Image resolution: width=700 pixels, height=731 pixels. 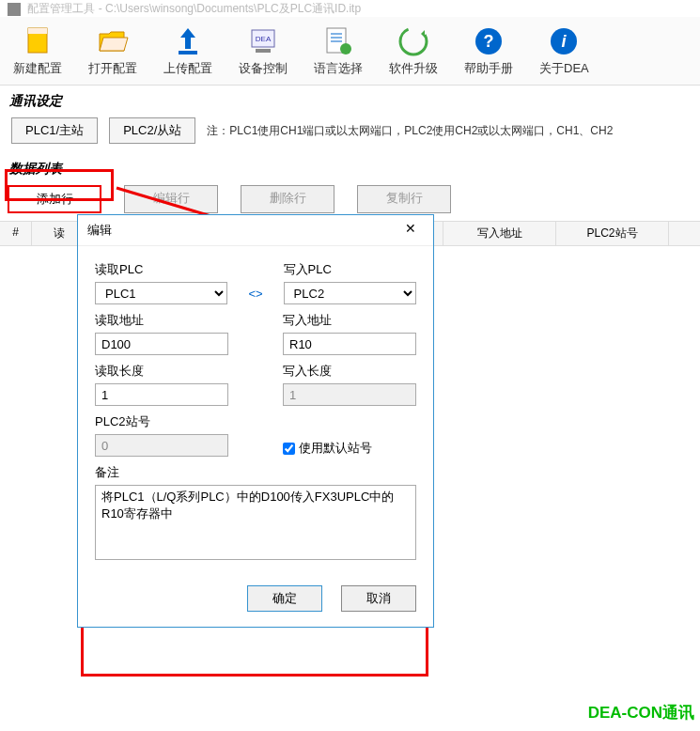 I want to click on read-len-input, so click(x=162, y=395).